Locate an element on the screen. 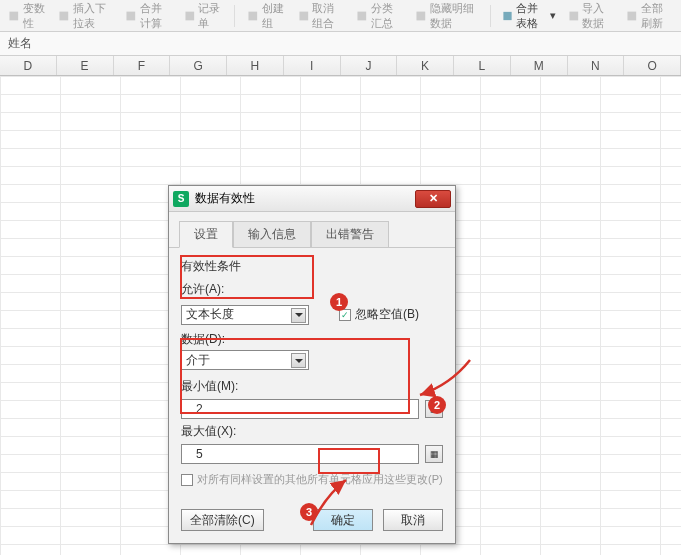 The image size is (681, 555). tool-refresh: 全部刷新 is located at coordinates (650, 16).